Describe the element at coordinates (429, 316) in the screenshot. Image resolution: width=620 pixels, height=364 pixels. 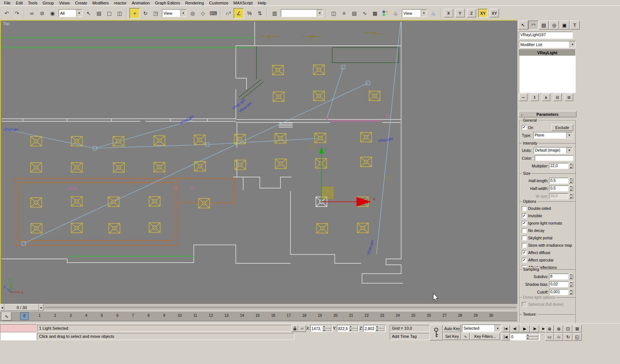
I see `trackbar-frame-26: 26` at that location.